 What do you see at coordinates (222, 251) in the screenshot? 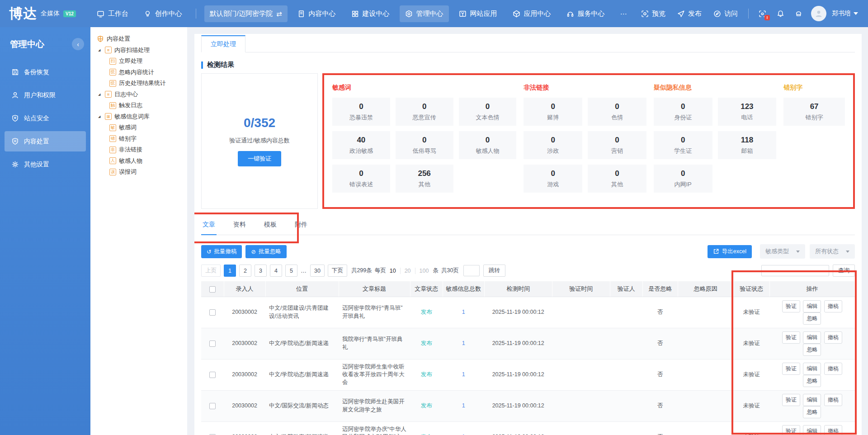
I see `batch-withdraw-button: ↺ 批量撤稿` at bounding box center [222, 251].